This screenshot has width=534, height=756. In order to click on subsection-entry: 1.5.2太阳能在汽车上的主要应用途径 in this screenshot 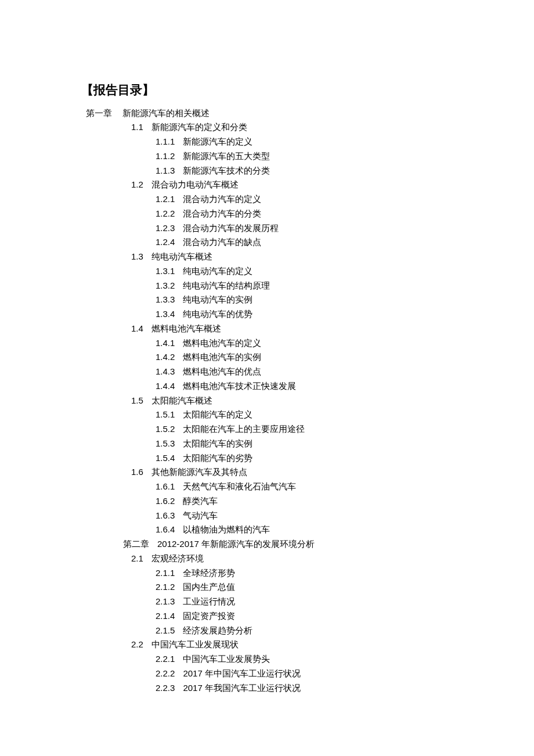, I will do `click(308, 430)`.